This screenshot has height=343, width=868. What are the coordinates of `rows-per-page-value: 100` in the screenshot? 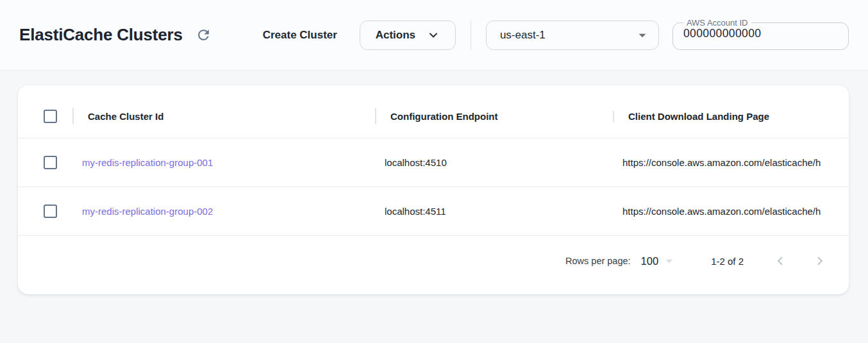 It's located at (650, 262).